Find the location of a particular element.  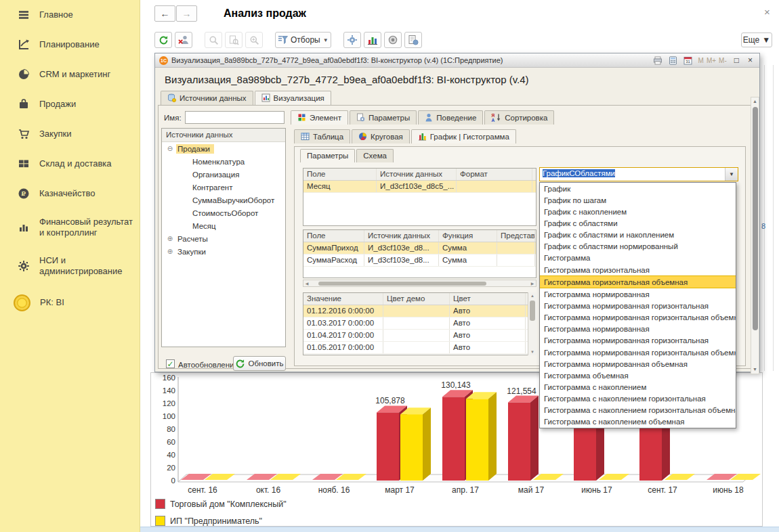

dialog-scrollbar: ▲ ▼ is located at coordinates (755, 236).